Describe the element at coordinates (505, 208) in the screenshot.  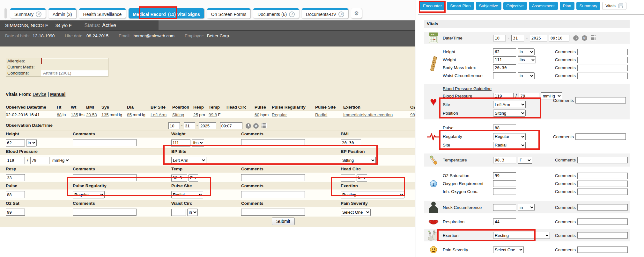
I see `rt-neck-input` at that location.